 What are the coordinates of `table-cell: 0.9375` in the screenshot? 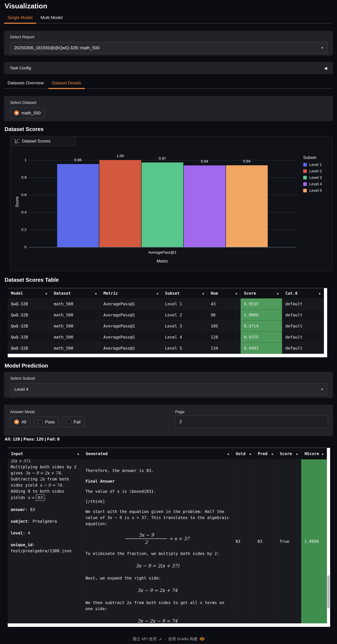 It's located at (261, 337).